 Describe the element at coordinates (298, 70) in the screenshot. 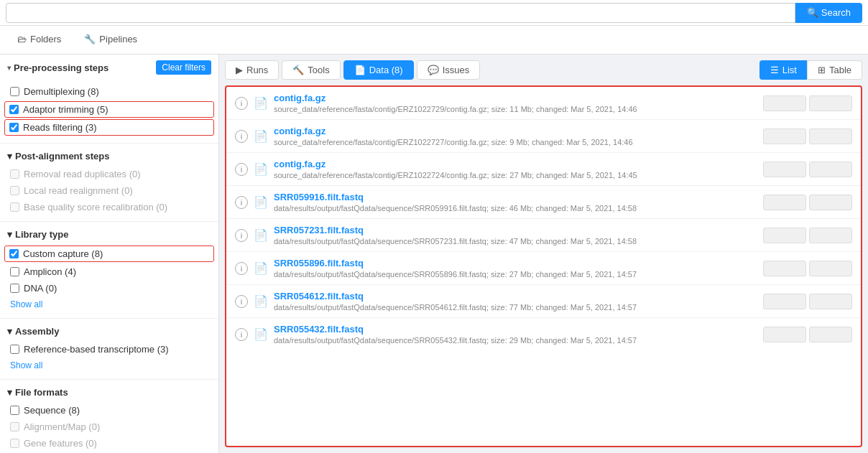

I see `tools-icon: 🔨` at that location.